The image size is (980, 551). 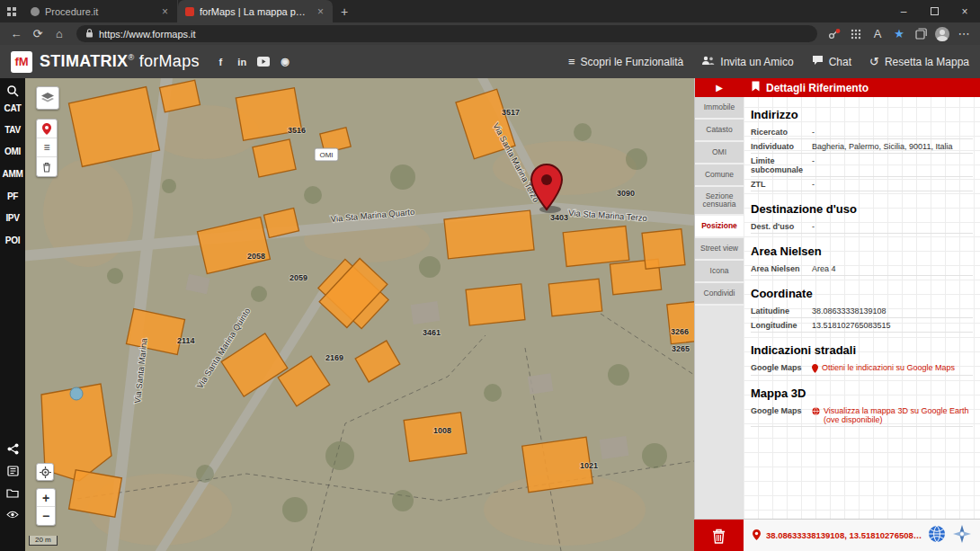 What do you see at coordinates (832, 61) in the screenshot?
I see `nav-chat: Chat` at bounding box center [832, 61].